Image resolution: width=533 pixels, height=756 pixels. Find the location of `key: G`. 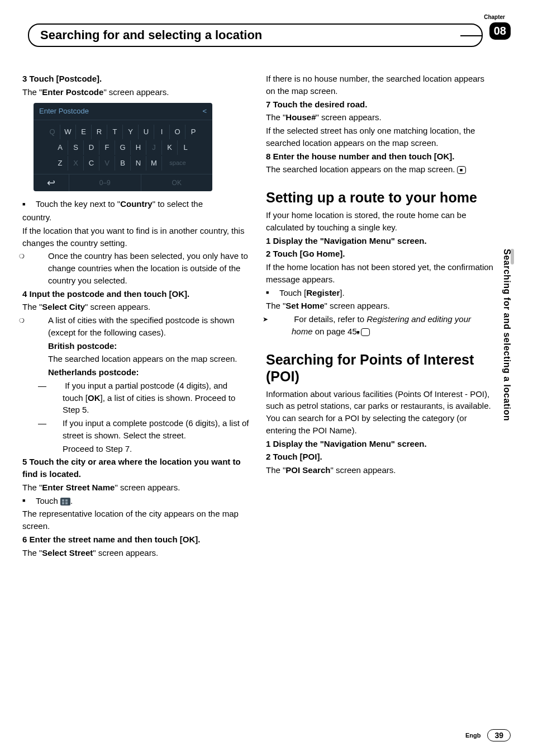

key: G is located at coordinates (123, 148).